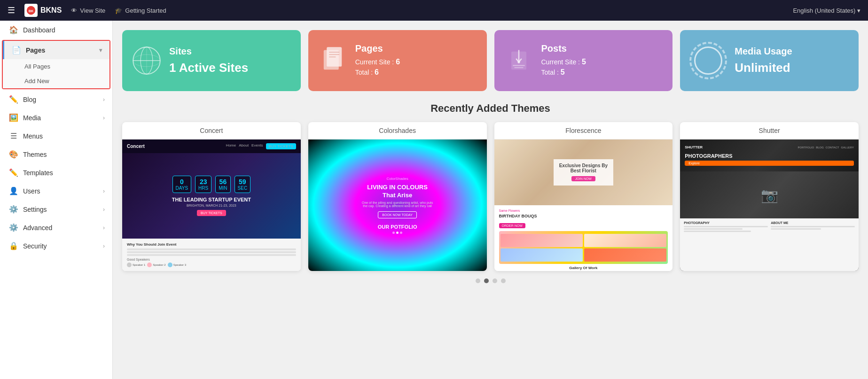  Describe the element at coordinates (827, 10) in the screenshot. I see `language-selector: English (United States) ▾` at that location.